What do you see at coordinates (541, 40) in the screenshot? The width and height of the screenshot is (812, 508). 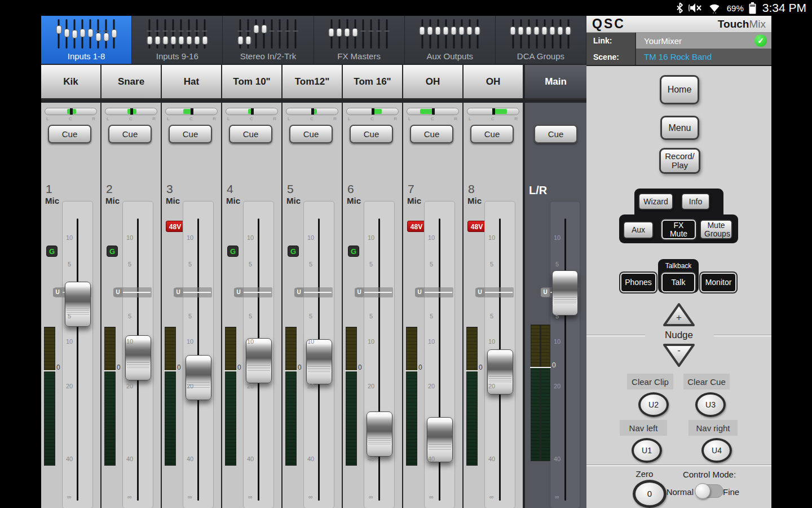 I see `tab-dca-groups: DCA Groups` at bounding box center [541, 40].